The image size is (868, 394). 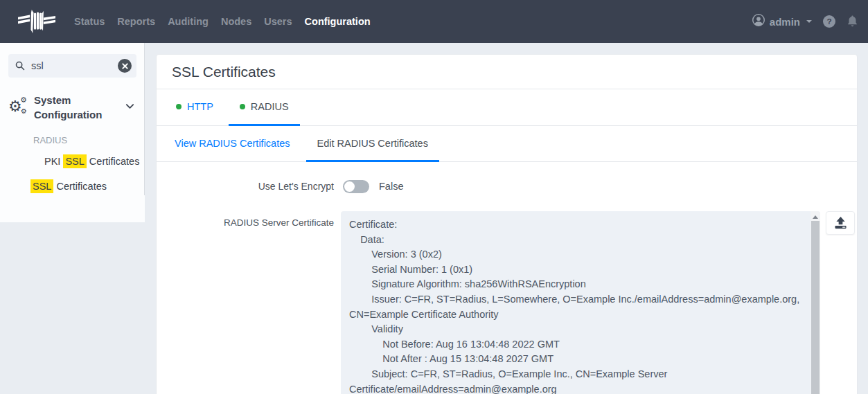 What do you see at coordinates (338, 21) in the screenshot?
I see `nav-item-configuration: Configuration` at bounding box center [338, 21].